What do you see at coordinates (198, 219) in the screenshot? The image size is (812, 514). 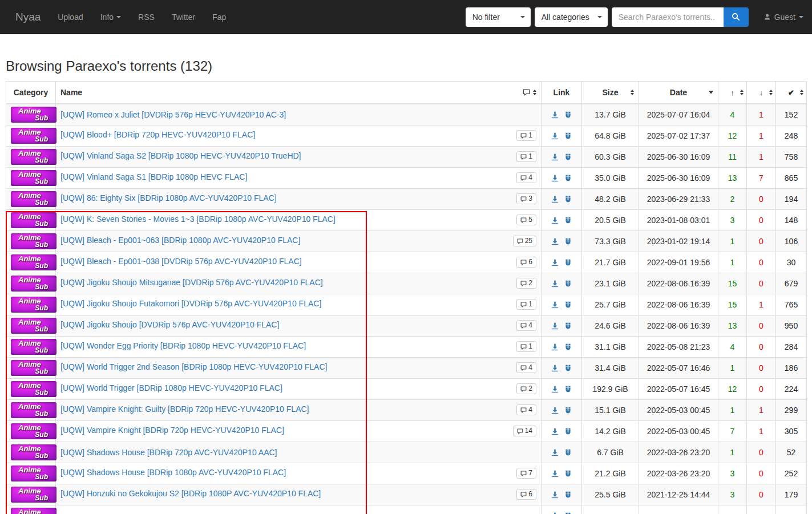 I see `torrent-title-link: [UQW] K: Seven Stories - Movies 1~3 [BDR…` at bounding box center [198, 219].